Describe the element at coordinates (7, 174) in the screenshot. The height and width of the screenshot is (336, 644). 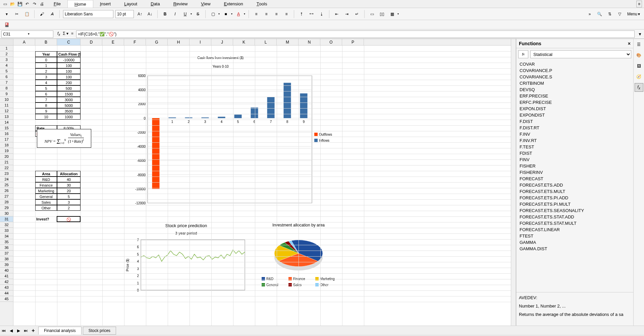
I see `row-header: 23` at that location.